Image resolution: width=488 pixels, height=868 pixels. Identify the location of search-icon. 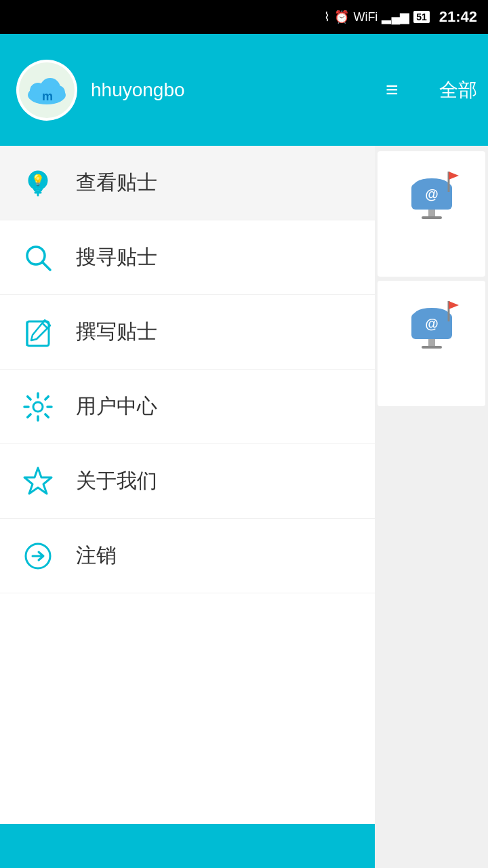
(38, 258).